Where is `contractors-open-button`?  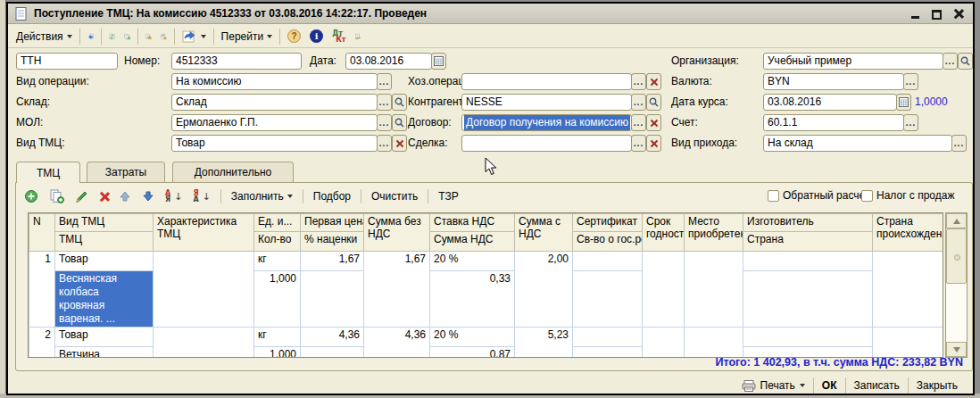
contractors-open-button is located at coordinates (653, 102).